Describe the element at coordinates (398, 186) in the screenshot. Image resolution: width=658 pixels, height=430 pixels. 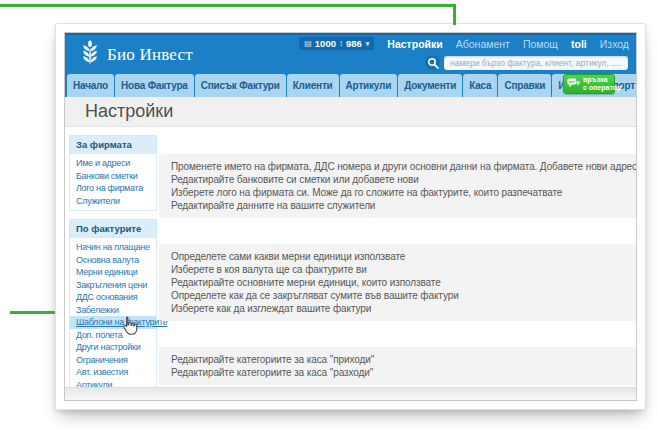
I see `description-block-0: Променете името на фирмата, ДДС номера и…` at that location.